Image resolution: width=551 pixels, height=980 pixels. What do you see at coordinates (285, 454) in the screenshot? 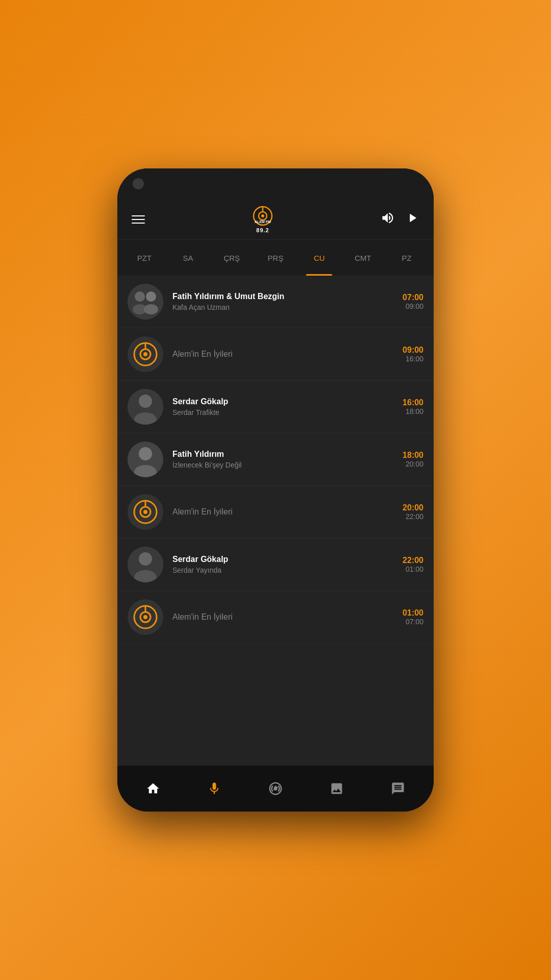
I see `host-name-4: Fatih Yıldırım` at bounding box center [285, 454].